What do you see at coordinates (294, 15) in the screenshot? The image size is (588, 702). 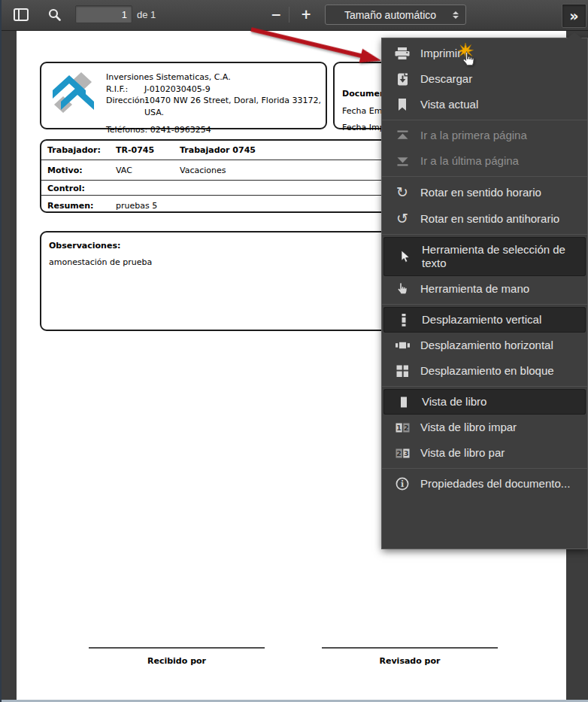 I see `viewer-toolbar: de 1 − + Tamaño automático »` at bounding box center [294, 15].